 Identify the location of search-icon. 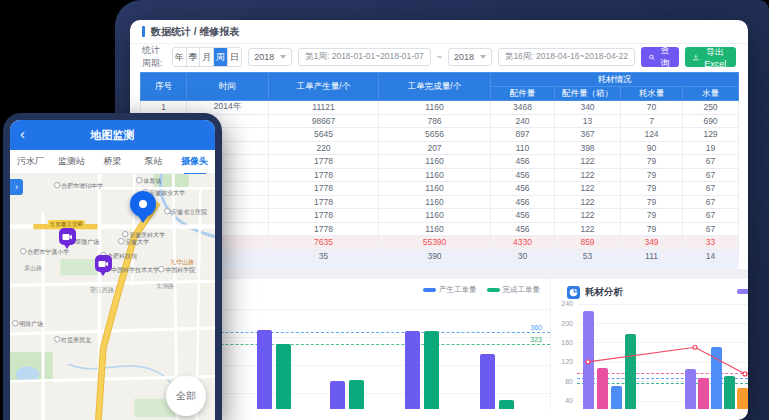
(652, 58).